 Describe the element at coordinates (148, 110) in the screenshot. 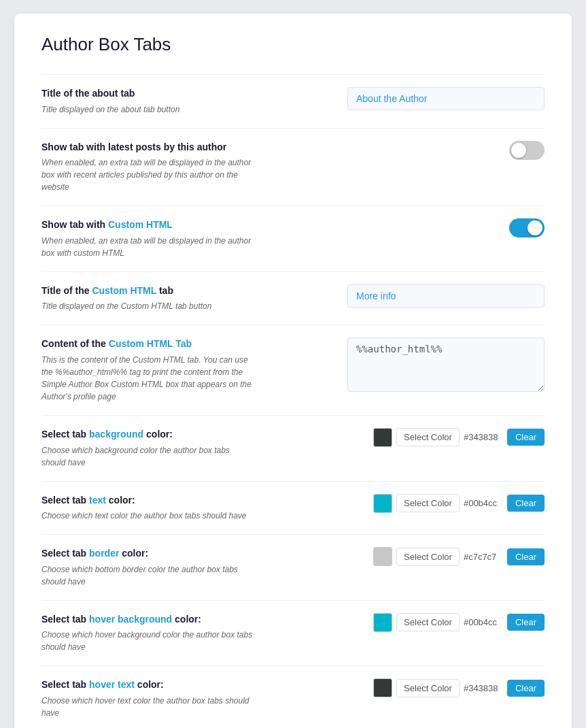

I see `setting-desc: Title displayed on the about tab button` at that location.